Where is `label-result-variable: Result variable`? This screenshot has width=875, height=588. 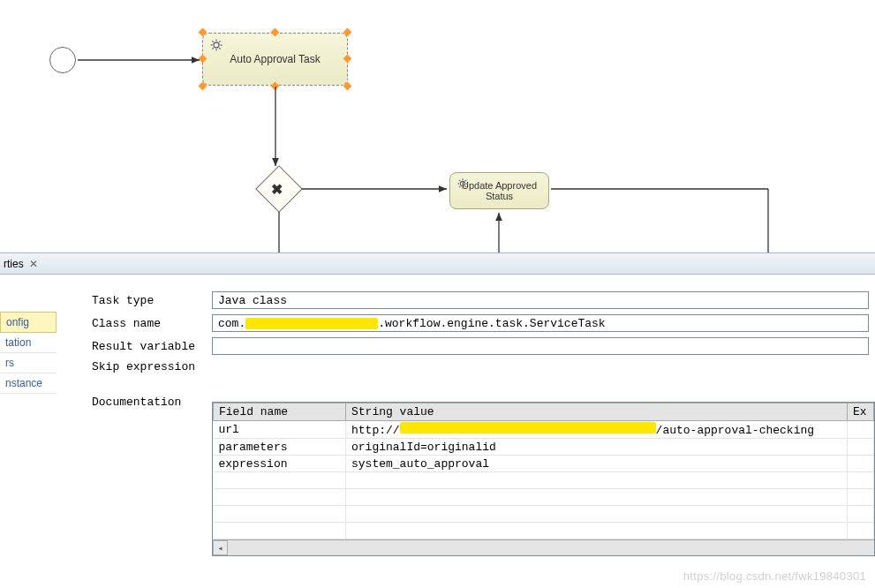
label-result-variable: Result variable is located at coordinates (152, 346).